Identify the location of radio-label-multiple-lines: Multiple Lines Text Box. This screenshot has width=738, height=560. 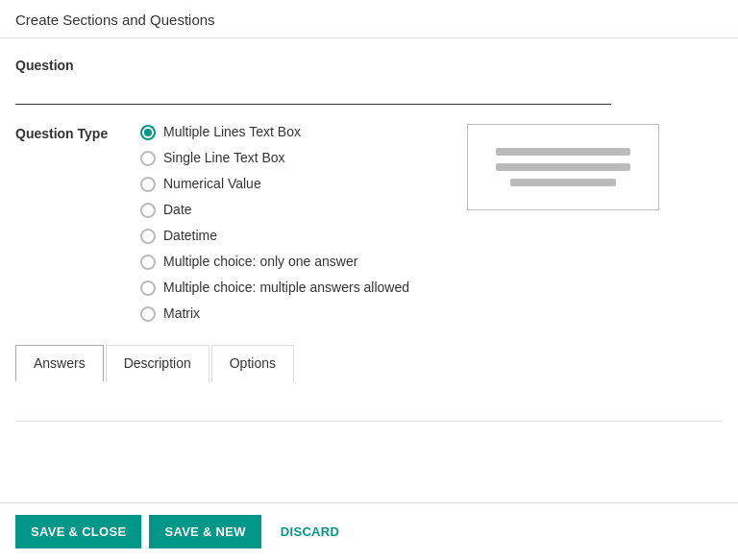
(233, 132).